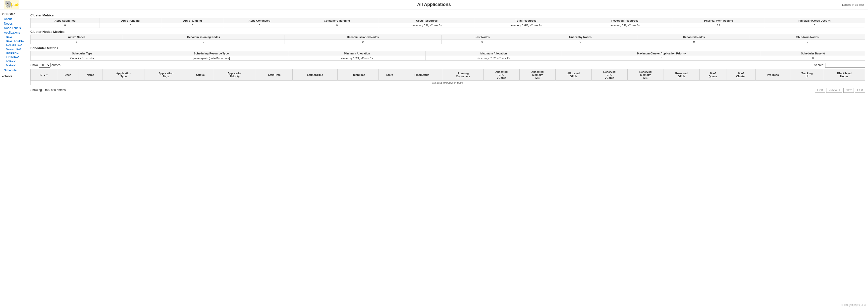 The height and width of the screenshot is (308, 868). Describe the element at coordinates (807, 37) in the screenshot. I see `col-shutdown-nodes: Shutdown Nodes` at that location.